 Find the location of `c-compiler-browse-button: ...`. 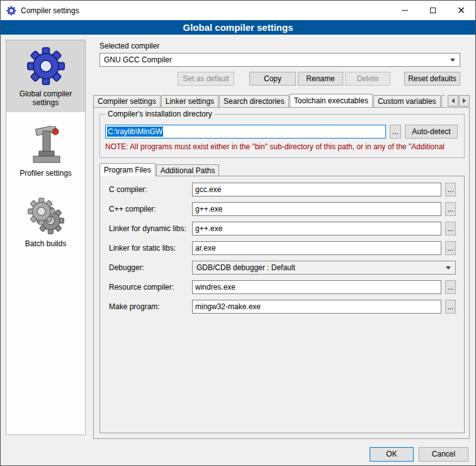

c-compiler-browse-button: ... is located at coordinates (451, 190).